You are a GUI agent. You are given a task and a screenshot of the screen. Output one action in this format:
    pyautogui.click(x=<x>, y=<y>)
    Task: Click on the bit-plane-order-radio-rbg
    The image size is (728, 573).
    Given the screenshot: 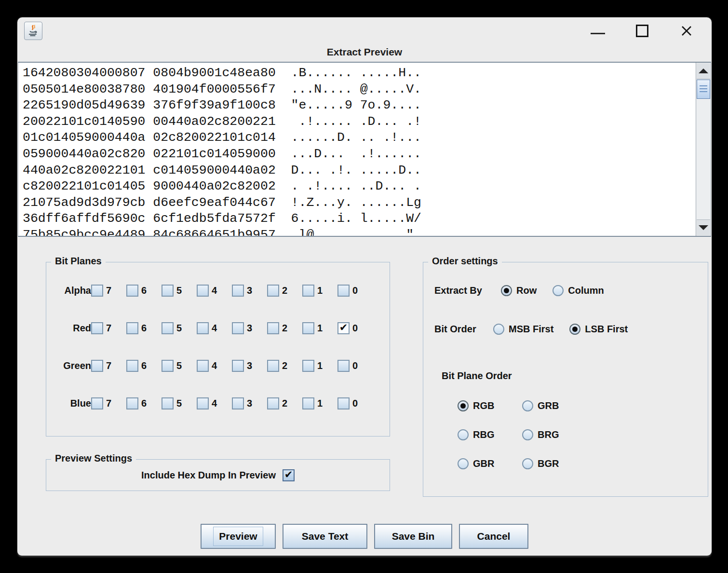 What is the action you would take?
    pyautogui.click(x=463, y=435)
    